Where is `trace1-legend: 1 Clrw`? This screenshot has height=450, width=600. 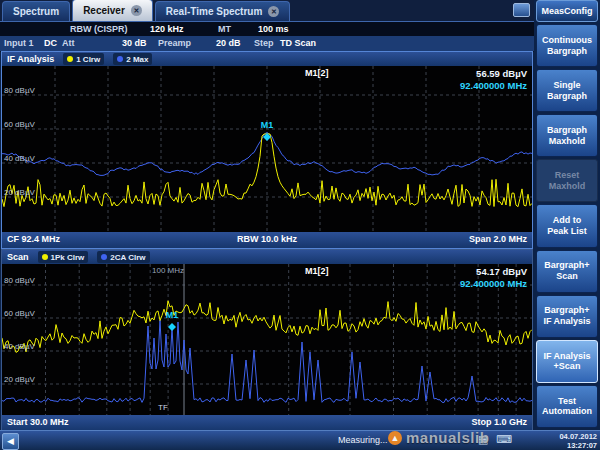
trace1-legend: 1 Clrw is located at coordinates (84, 59).